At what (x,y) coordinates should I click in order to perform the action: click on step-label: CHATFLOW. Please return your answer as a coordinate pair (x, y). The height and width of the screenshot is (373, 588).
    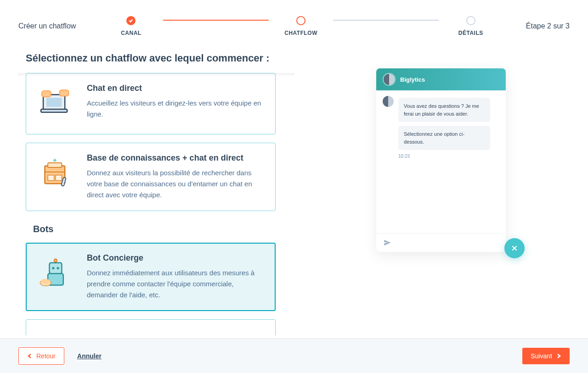
    Looking at the image, I should click on (301, 33).